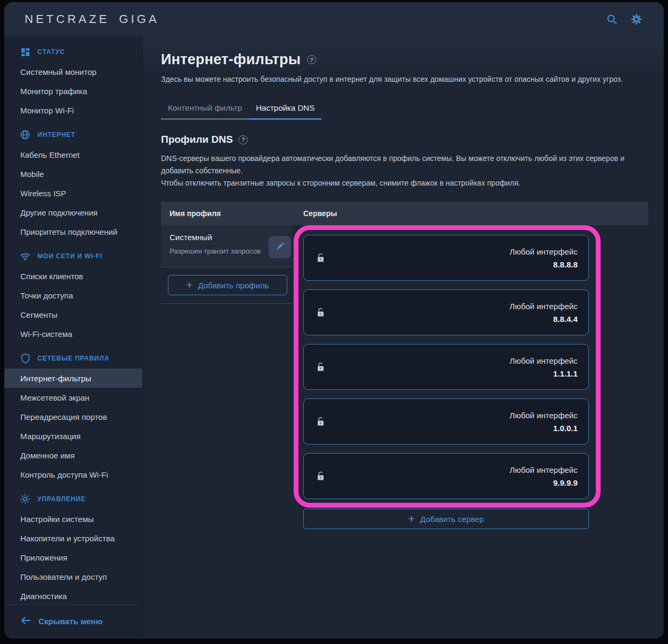 This screenshot has width=668, height=644. Describe the element at coordinates (67, 19) in the screenshot. I see `logo-primary: NETCRAZE` at that location.